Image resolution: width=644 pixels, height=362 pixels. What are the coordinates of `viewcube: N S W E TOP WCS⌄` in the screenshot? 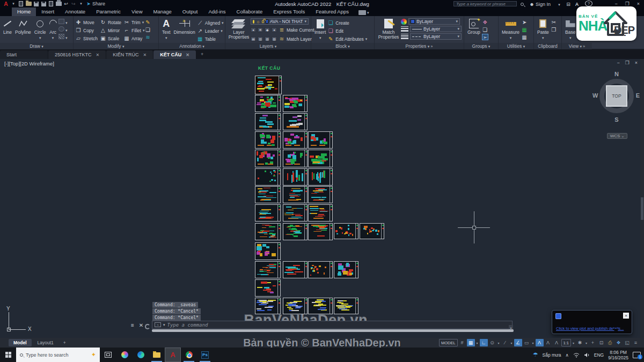 It's located at (617, 101).